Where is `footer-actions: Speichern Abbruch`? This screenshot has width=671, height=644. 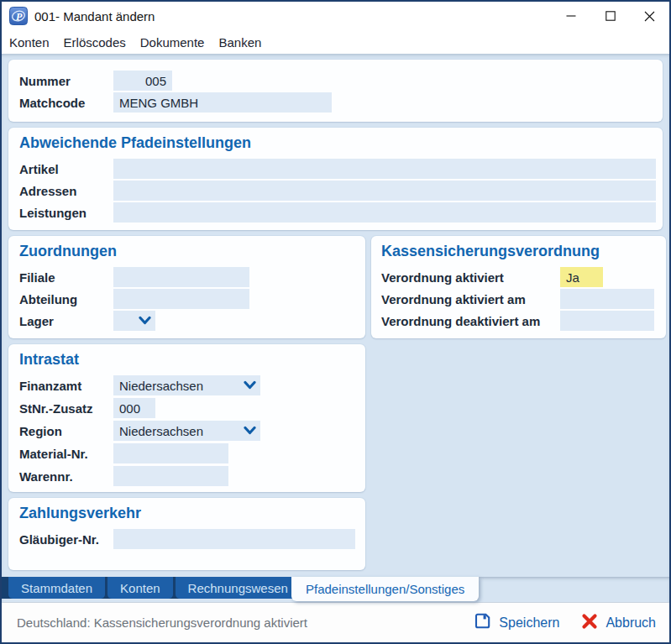
footer-actions: Speichern Abbruch is located at coordinates (564, 623).